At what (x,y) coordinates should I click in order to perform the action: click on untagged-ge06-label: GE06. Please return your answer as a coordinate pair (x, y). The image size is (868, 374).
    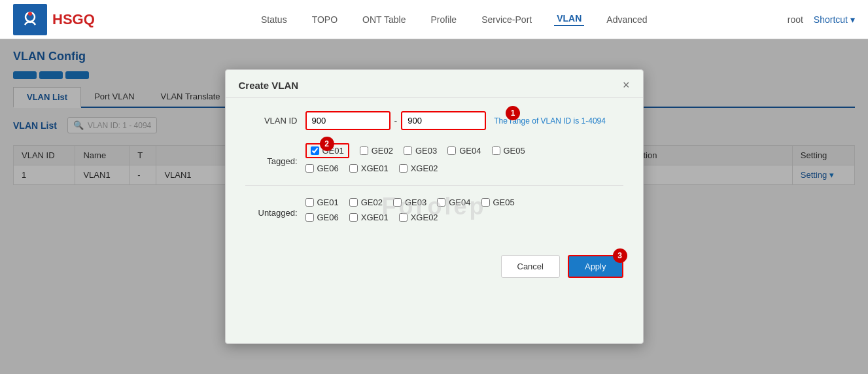
    Looking at the image, I should click on (328, 217).